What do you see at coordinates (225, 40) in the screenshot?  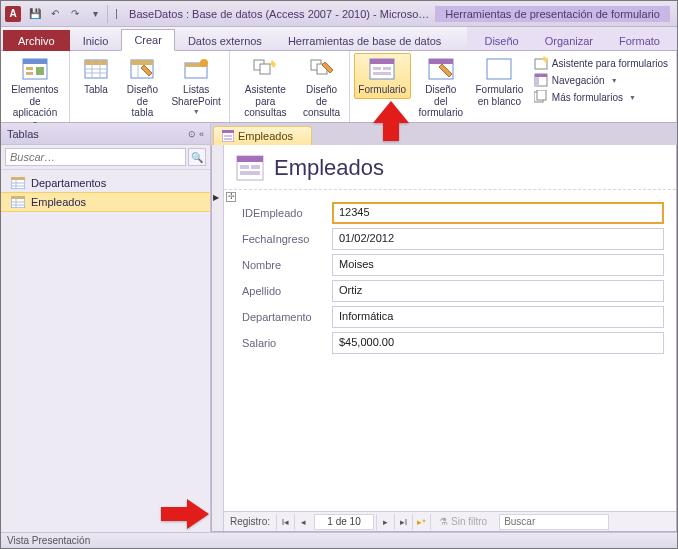 I see `tab-datos-externos: Datos externos` at bounding box center [225, 40].